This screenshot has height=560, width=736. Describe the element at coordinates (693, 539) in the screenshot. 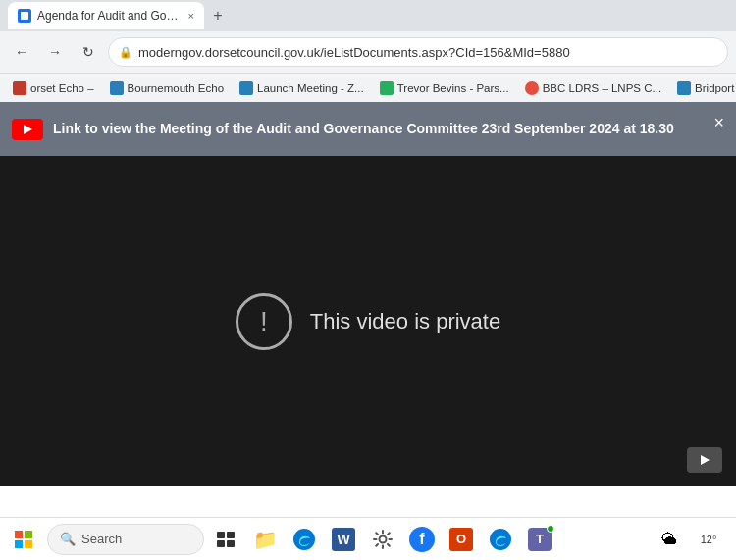

I see `system-tray: 🌥 12°` at that location.